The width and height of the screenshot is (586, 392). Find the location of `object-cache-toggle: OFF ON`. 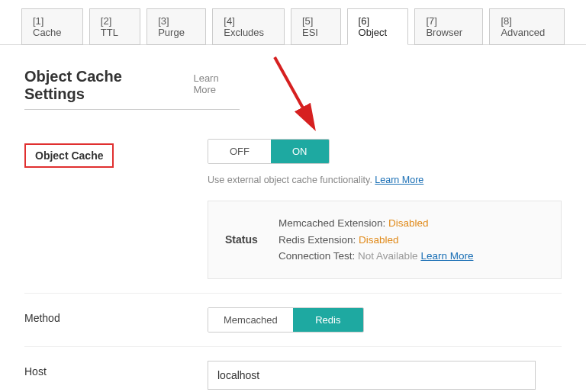

object-cache-toggle: OFF ON is located at coordinates (269, 151).